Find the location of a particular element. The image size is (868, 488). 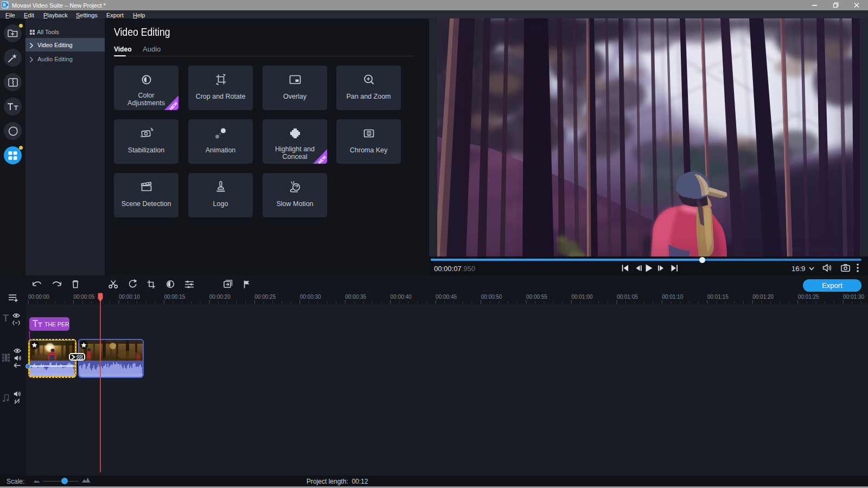

svg-text: 00:00:55 is located at coordinates (537, 297).